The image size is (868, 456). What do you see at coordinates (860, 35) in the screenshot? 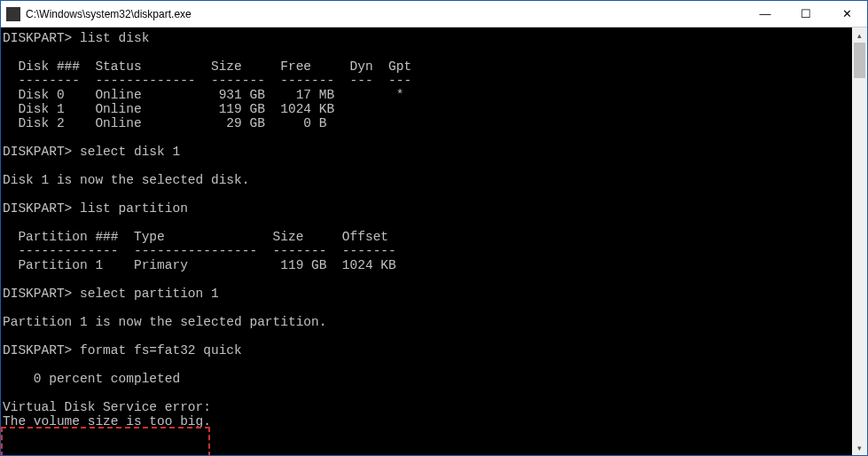
I see `scroll-up-arrow: ▴` at bounding box center [860, 35].